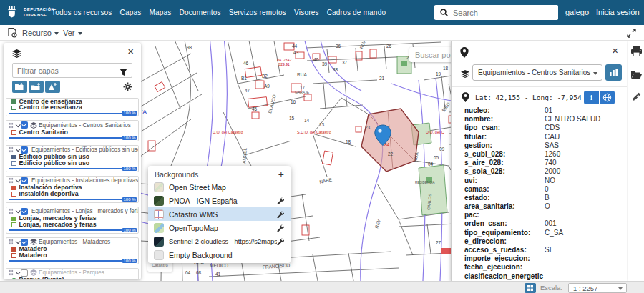  Describe the element at coordinates (219, 200) in the screenshot. I see `background-option: PNOA - IGN España` at that location.